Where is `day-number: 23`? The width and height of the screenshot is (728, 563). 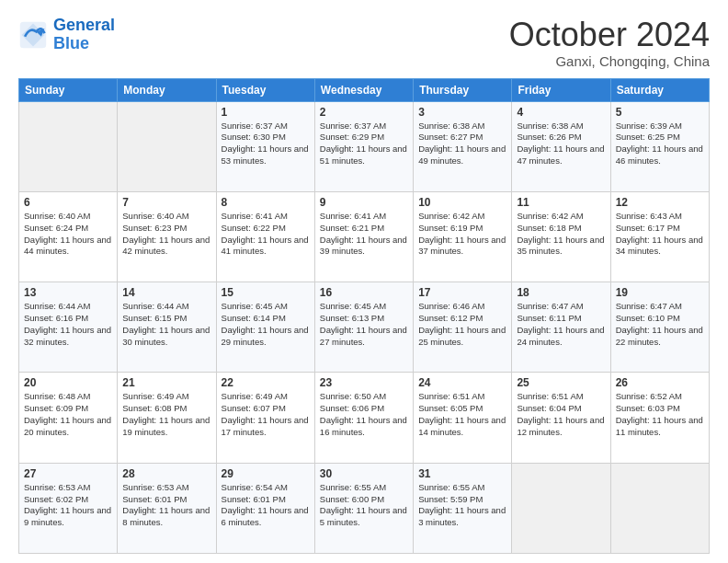
day-number: 23 is located at coordinates (364, 383).